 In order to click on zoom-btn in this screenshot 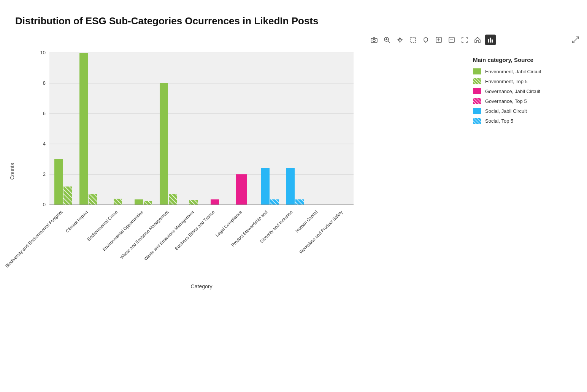, I will do `click(387, 40)`.